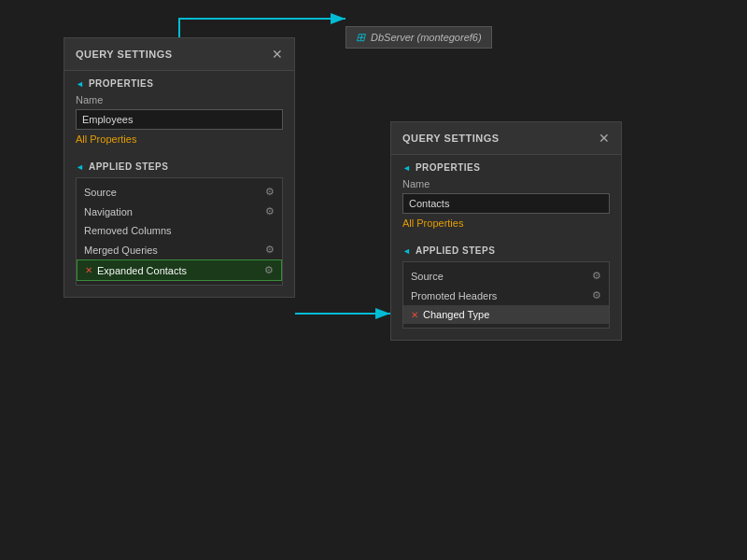 The height and width of the screenshot is (560, 747). I want to click on left-step-navigation-left: Navigation, so click(108, 212).